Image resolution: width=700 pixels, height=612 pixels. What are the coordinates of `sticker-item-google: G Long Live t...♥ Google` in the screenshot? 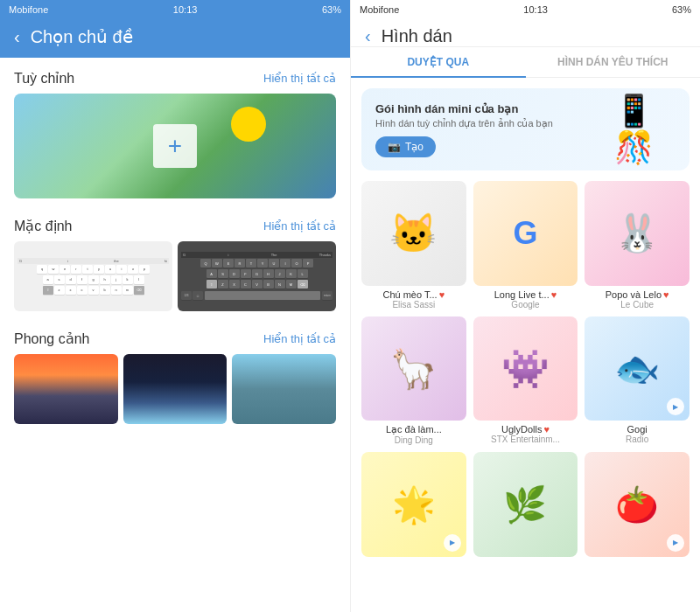 It's located at (526, 245).